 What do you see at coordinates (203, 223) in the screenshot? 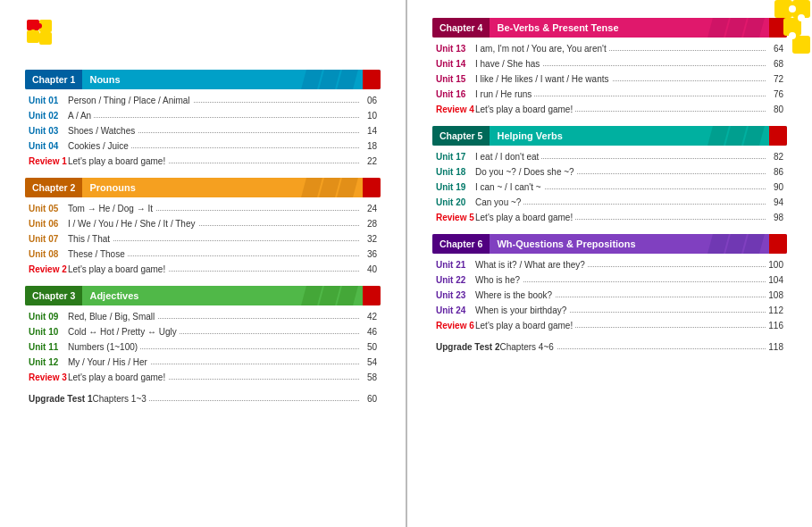
I see `unit-row: Unit 06I / We / You / He / She / It / Th…` at bounding box center [203, 223].